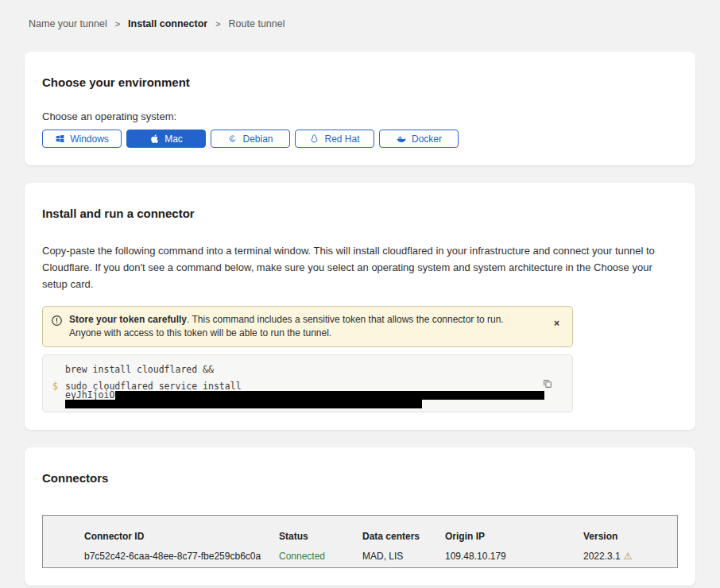  Describe the element at coordinates (173, 139) in the screenshot. I see `os-button-label: Mac` at that location.